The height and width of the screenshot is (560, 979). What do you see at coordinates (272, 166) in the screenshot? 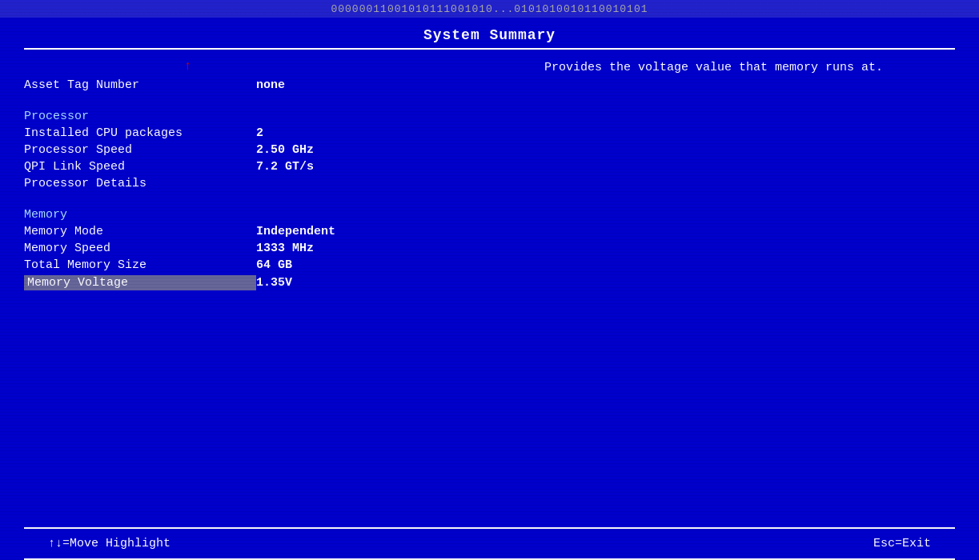
I see `qpi-link-row: QPI Link Speed 7.2 GT/s` at bounding box center [272, 166].